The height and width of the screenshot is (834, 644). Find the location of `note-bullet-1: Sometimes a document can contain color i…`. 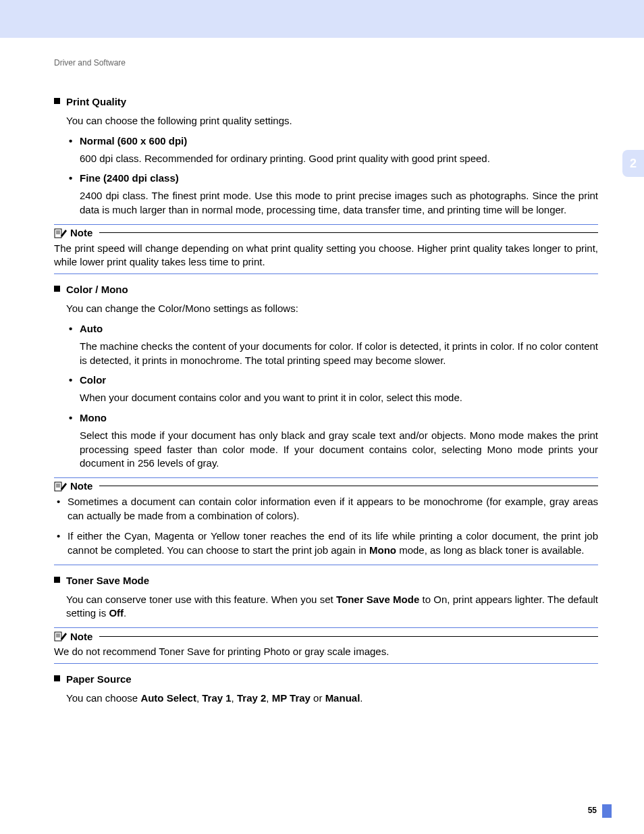

note-bullet-1: Sometimes a document can contain color i… is located at coordinates (326, 509).